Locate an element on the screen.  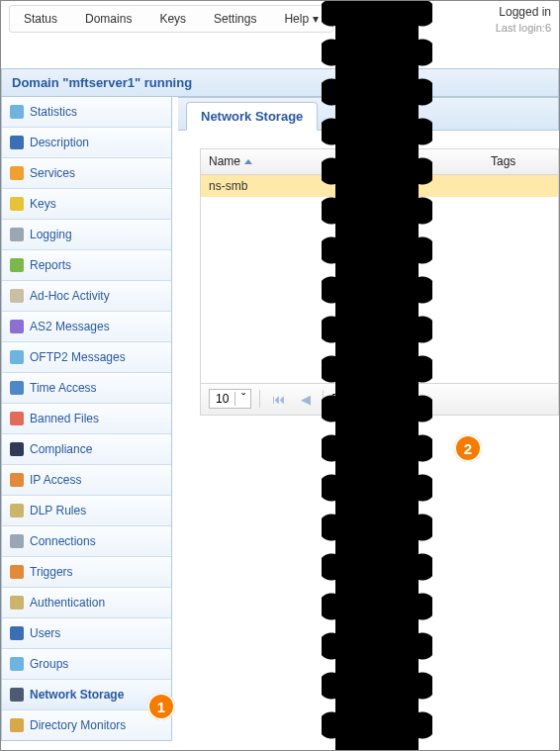
sidebar-item-label: Time Access is located at coordinates (63, 388).